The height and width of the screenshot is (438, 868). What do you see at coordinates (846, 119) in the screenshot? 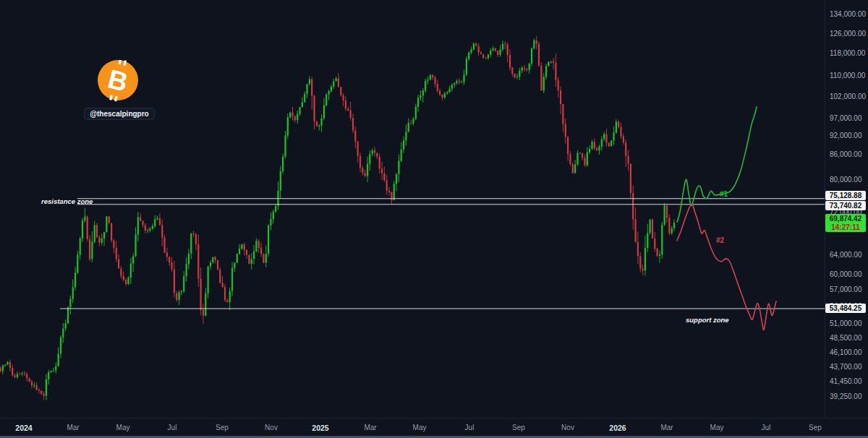
I see `price-tick-label: 97,000.00` at bounding box center [846, 119].